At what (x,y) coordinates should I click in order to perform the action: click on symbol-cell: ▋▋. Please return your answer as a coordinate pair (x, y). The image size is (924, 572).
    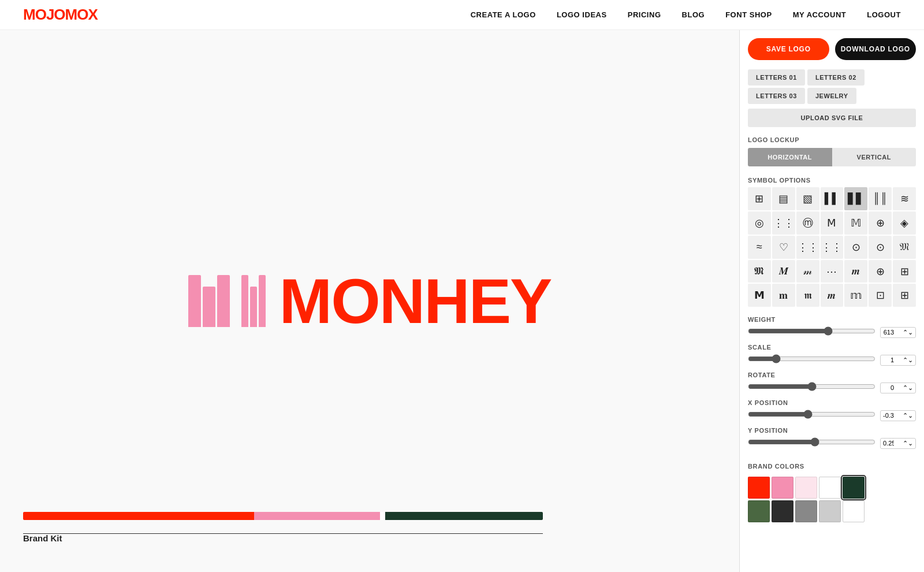
    Looking at the image, I should click on (856, 199).